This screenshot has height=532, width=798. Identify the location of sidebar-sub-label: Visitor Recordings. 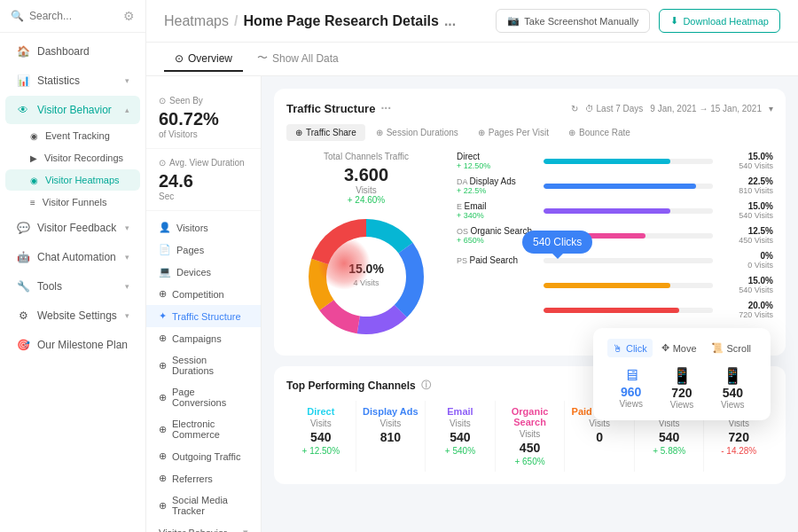
(83, 158).